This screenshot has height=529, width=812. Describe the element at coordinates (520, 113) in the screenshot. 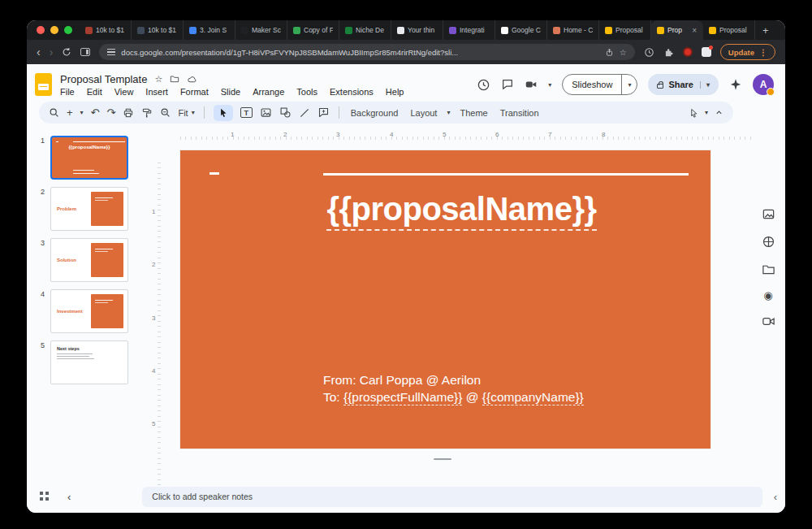

I see `transition-button: Transition` at that location.